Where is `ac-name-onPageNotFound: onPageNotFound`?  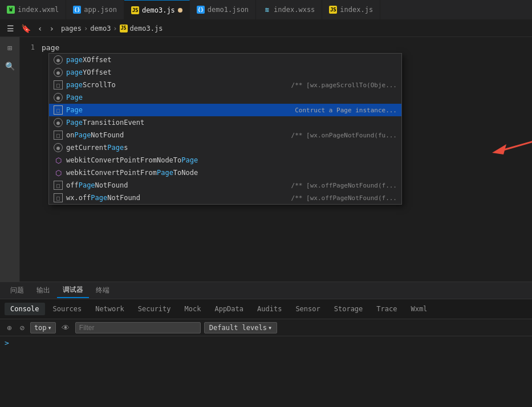 ac-name-onPageNotFound: onPageNotFound is located at coordinates (177, 135).